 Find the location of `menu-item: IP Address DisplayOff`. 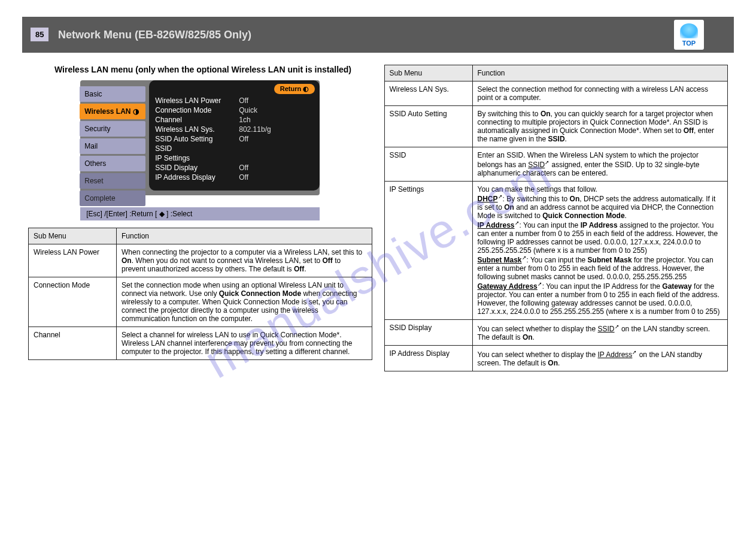

menu-item: IP Address DisplayOff is located at coordinates (235, 177).